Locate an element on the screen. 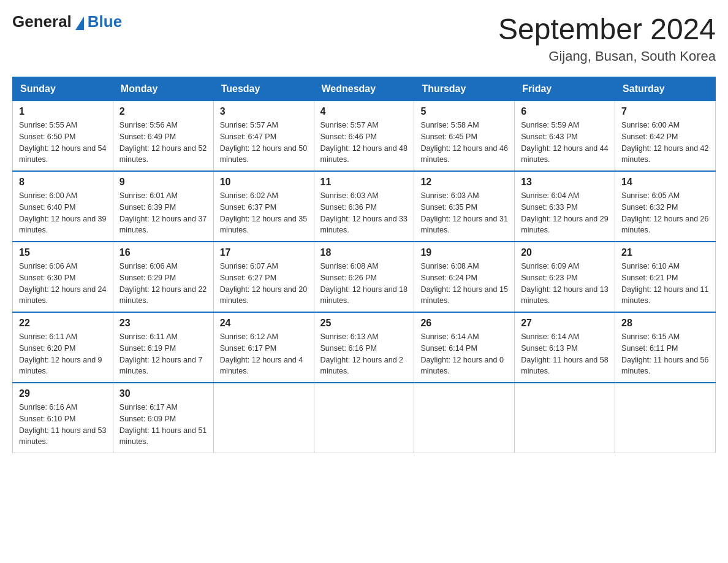 This screenshot has width=728, height=563. day-number: 18 is located at coordinates (364, 253).